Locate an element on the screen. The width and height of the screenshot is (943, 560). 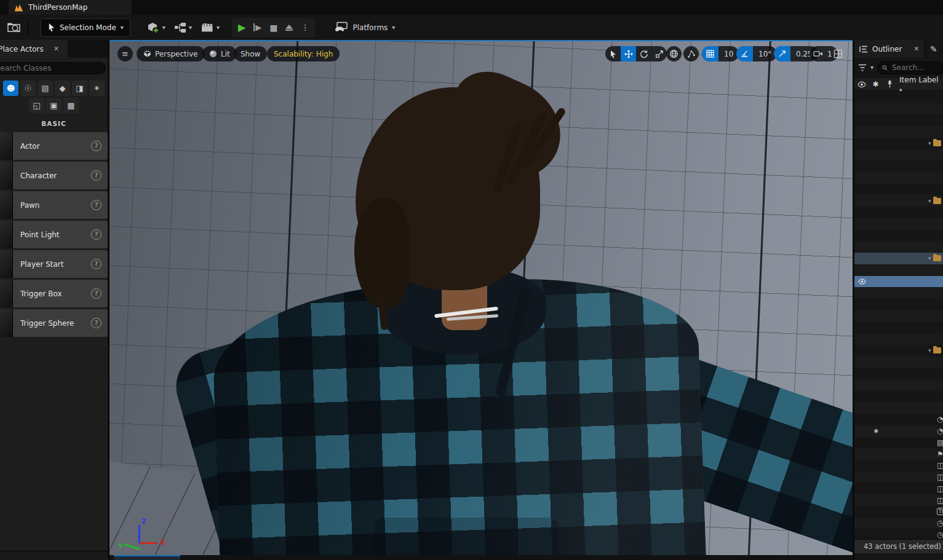
geometry-icon: ◱ is located at coordinates (37, 106).